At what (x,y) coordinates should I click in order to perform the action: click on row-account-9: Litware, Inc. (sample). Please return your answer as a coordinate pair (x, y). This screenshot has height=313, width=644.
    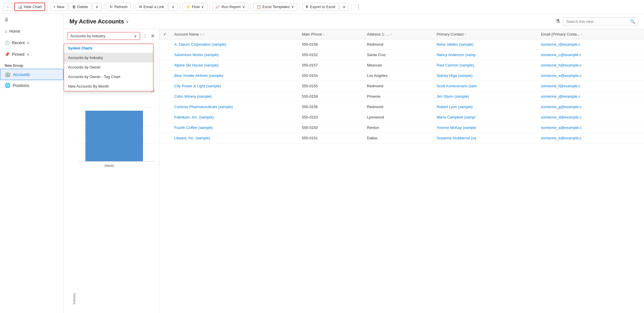
    Looking at the image, I should click on (234, 138).